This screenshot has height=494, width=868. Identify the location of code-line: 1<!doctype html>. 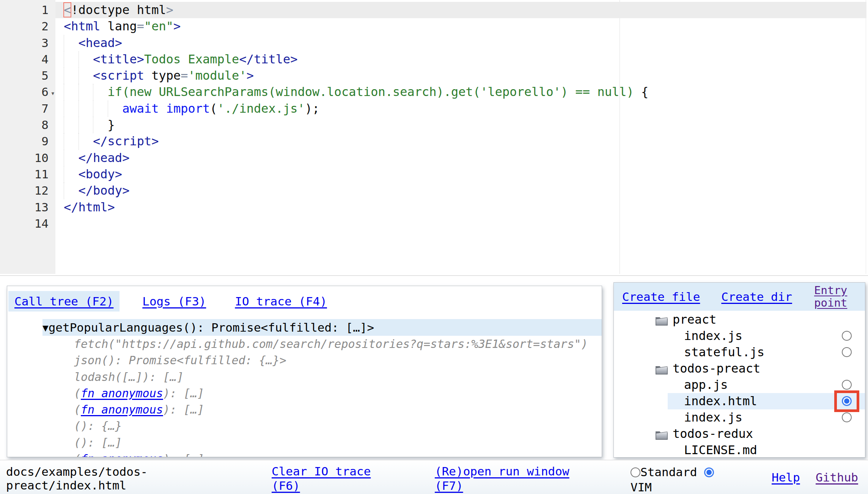
(433, 10).